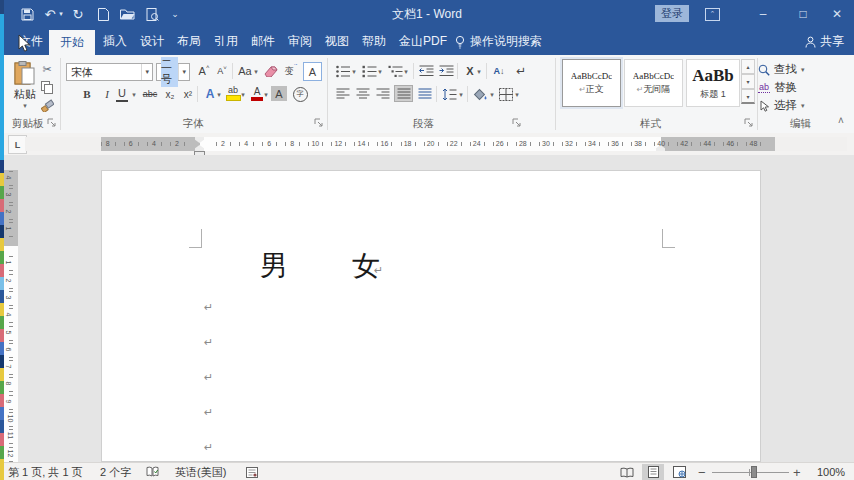 This screenshot has width=854, height=480. What do you see at coordinates (343, 94) in the screenshot?
I see `align-left-button` at bounding box center [343, 94].